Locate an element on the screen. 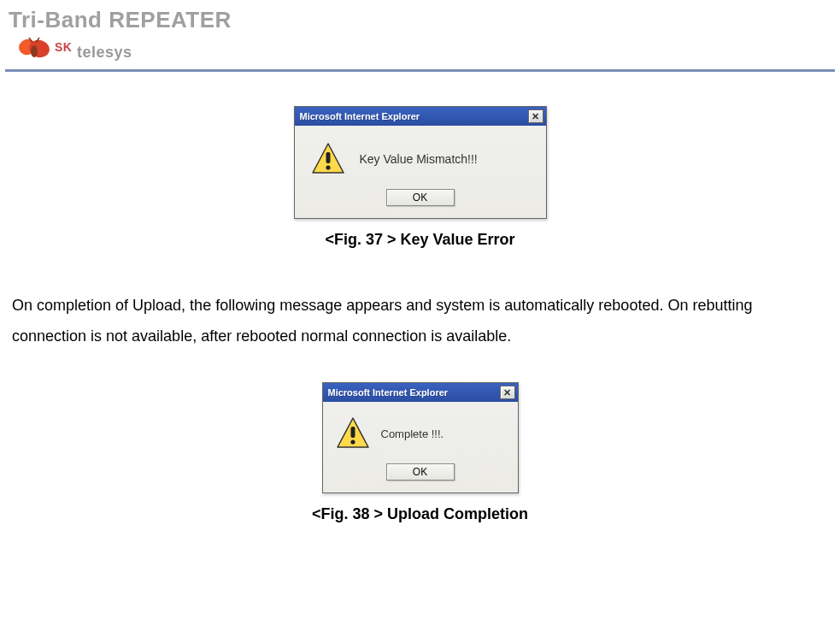  key-value-error-dialog: Microsoft Internet Explorer ✕ Key Value … is located at coordinates (420, 162).